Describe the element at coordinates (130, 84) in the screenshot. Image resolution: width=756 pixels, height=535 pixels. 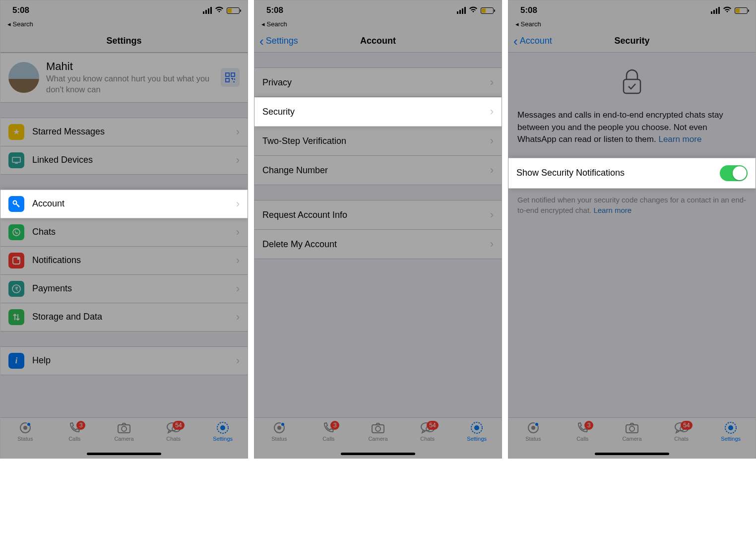
I see `profile-status: What you know cannot hurt you but what y…` at that location.